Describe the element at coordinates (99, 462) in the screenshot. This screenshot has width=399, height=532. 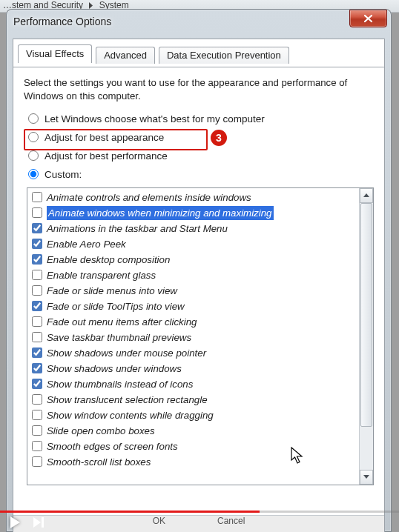
I see `list-item-label: Smooth-scroll list boxes` at that location.